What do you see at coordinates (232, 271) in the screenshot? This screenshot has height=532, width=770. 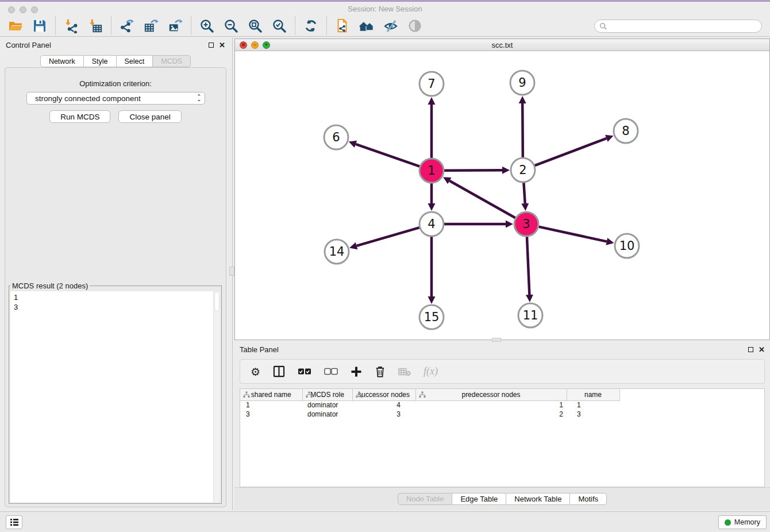 I see `panel-splitter-grip` at bounding box center [232, 271].